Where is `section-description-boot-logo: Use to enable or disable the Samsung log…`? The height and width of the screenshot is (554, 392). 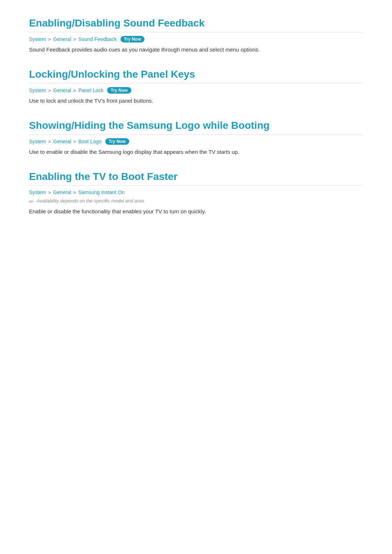
section-description-boot-logo: Use to enable or disable the Samsung log… is located at coordinates (196, 152).